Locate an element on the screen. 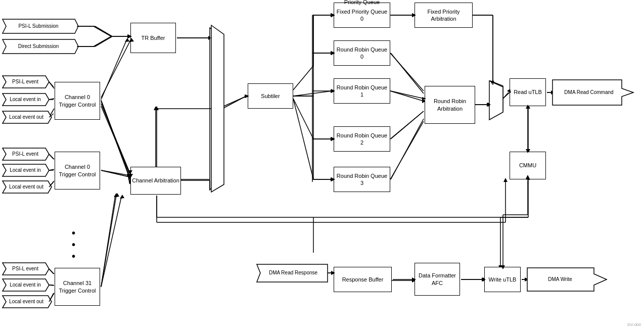  ch31-trigger-box: Channel 31 Trigger Control is located at coordinates (77, 287).